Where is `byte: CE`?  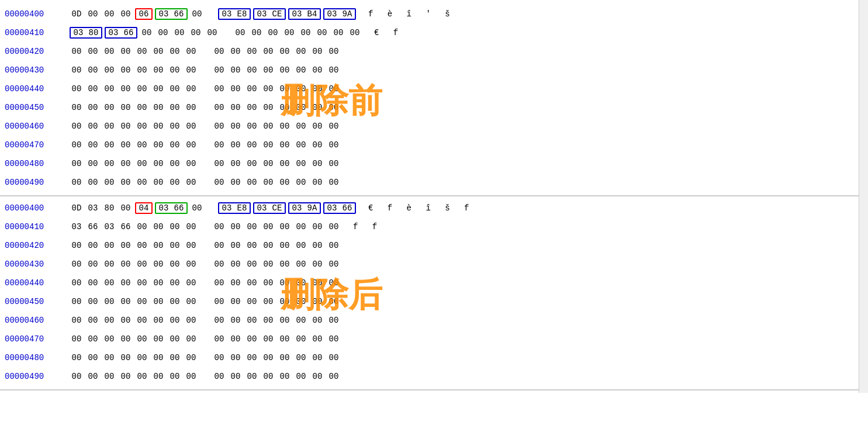 byte: CE is located at coordinates (277, 14).